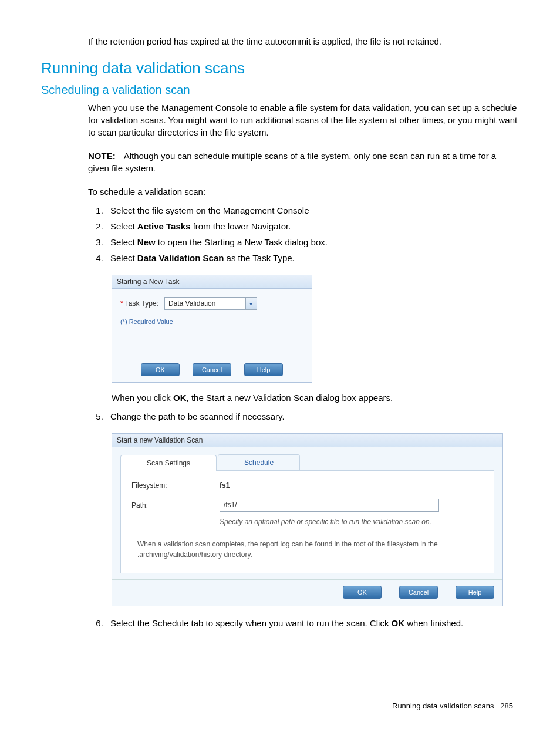 The image size is (560, 746). Describe the element at coordinates (224, 485) in the screenshot. I see `filesystem-value: fs1` at that location.